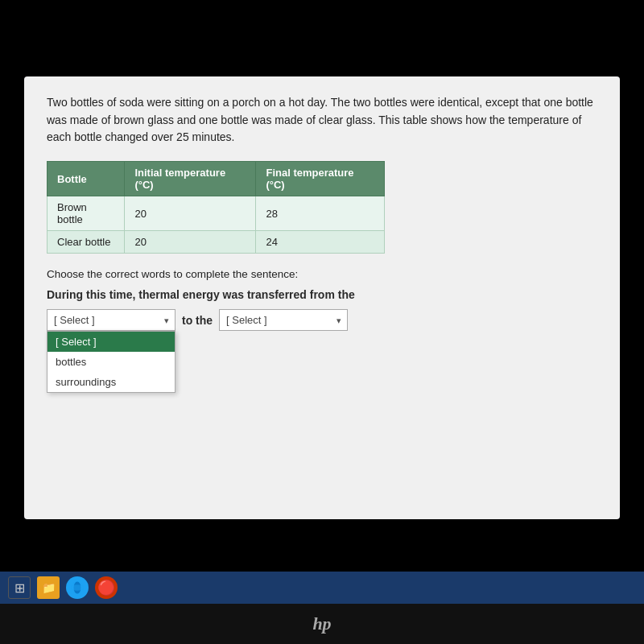  Describe the element at coordinates (190, 214) in the screenshot. I see `table-cell-initial-1: 20` at that location.